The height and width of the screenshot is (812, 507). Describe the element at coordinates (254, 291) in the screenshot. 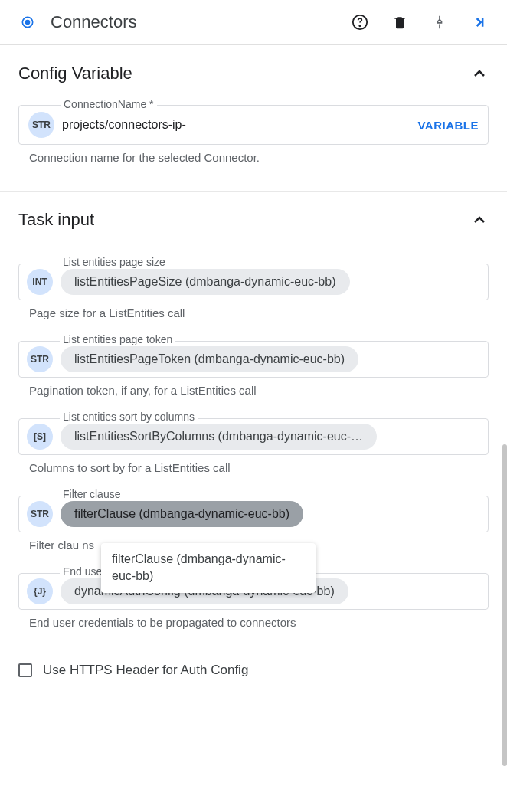

I see `list-entities-page-size-field: List entities page size INT listEntities…` at that location.